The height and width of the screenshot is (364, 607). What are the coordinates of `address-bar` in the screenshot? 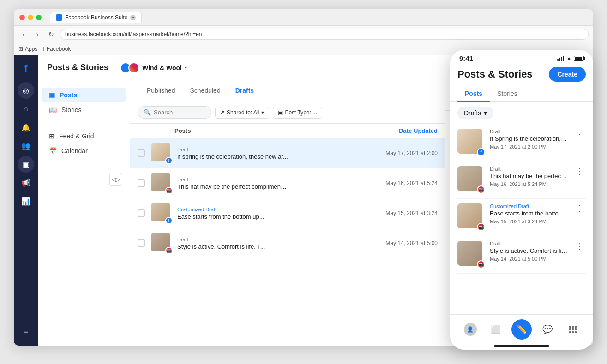 It's located at (324, 34).